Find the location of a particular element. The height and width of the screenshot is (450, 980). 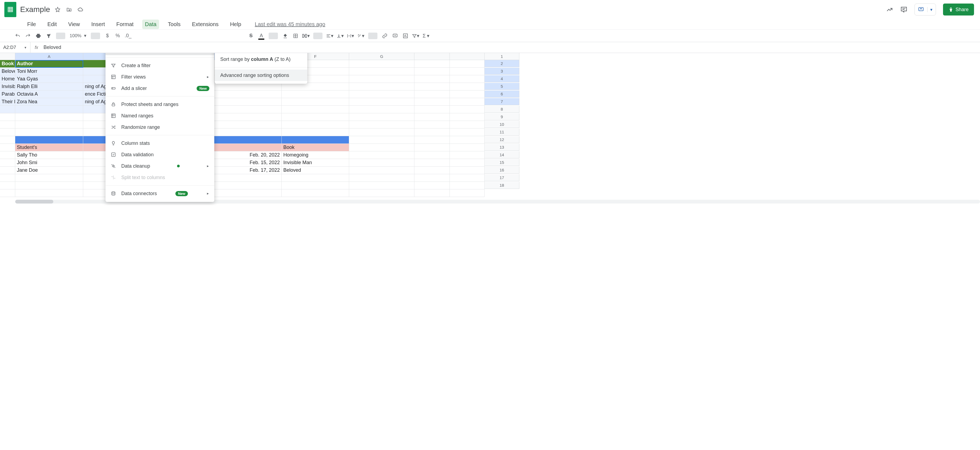

menu-insert: Insert is located at coordinates (98, 24).